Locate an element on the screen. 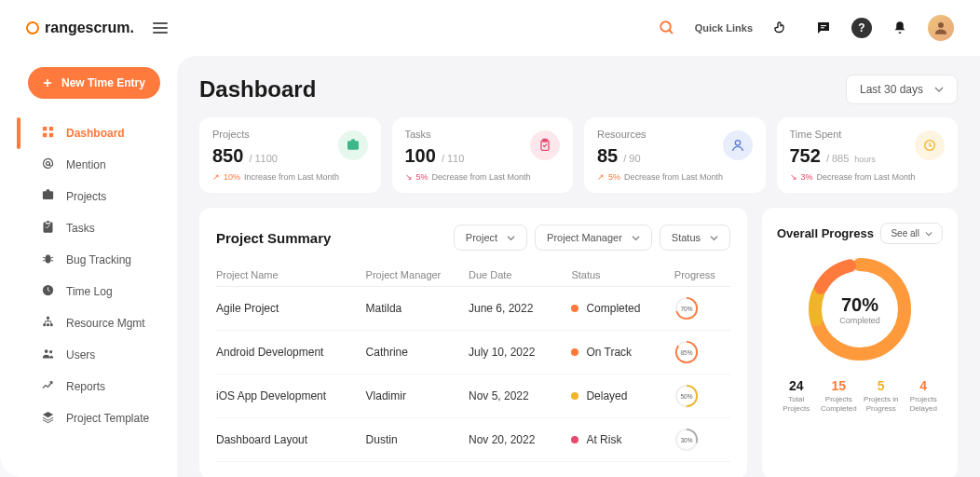  new-time-entry-button: New Time Entry is located at coordinates (94, 83).